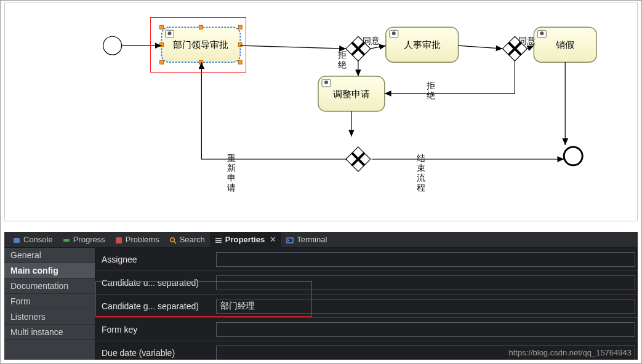  I want to click on svg-text: 销假, so click(565, 44).